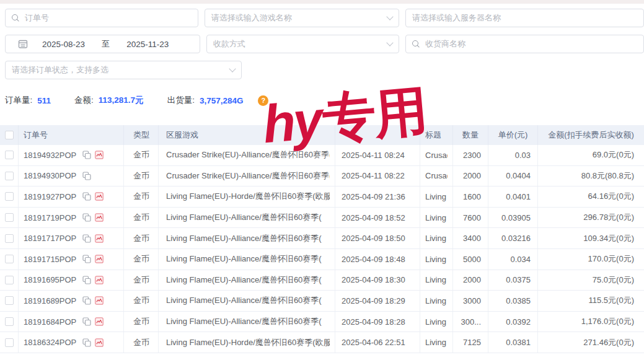 This screenshot has width=644, height=360. What do you see at coordinates (263, 100) in the screenshot?
I see `help-icon: ?` at bounding box center [263, 100].